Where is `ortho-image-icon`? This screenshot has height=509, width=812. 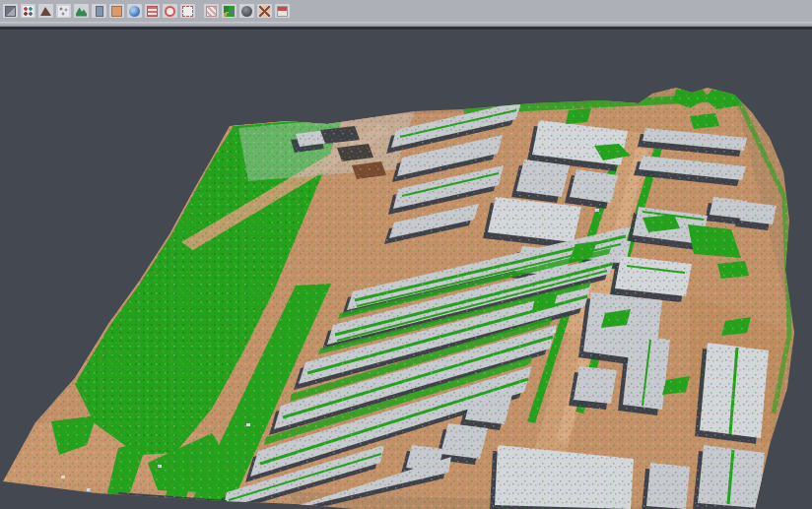
ortho-image-icon is located at coordinates (116, 12).